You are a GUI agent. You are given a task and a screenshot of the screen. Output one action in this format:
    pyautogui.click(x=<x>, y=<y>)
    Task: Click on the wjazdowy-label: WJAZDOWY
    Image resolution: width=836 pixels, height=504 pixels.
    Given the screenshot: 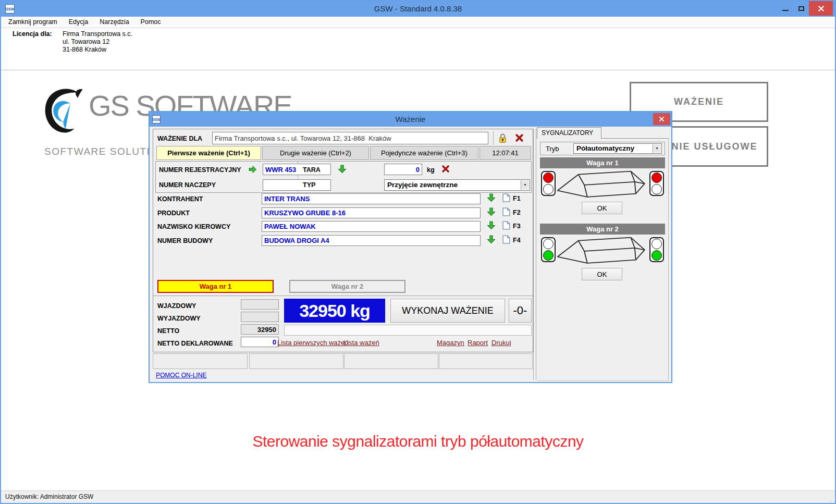 What is the action you would take?
    pyautogui.click(x=177, y=306)
    